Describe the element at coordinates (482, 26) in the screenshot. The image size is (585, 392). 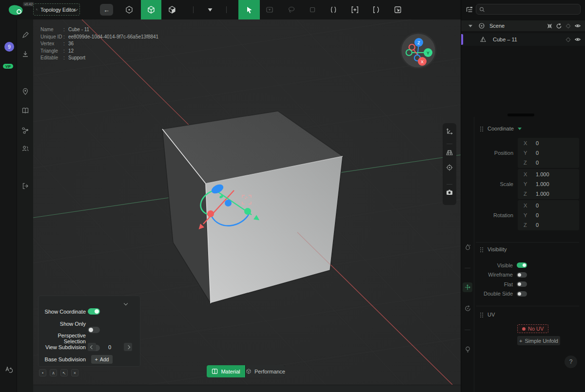
I see `scene-icon` at that location.